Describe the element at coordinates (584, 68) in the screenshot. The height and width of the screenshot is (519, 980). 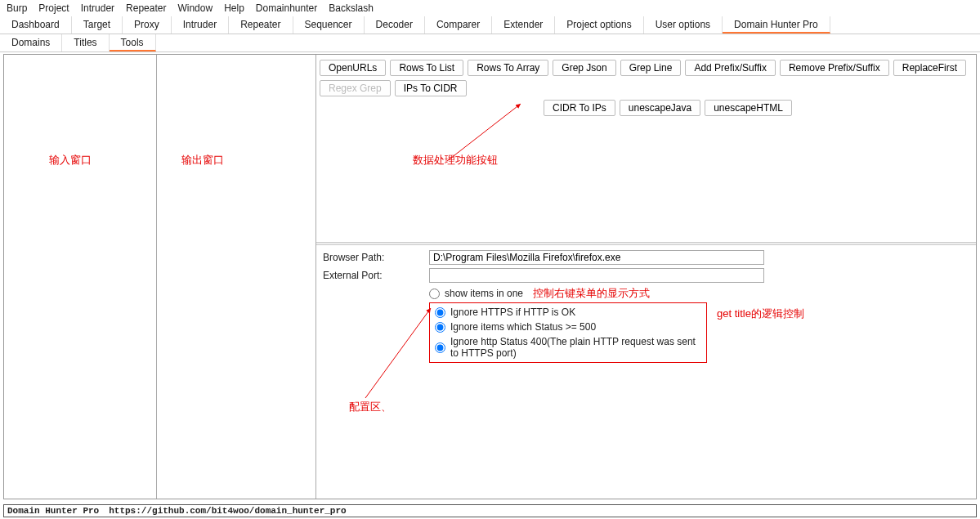
I see `grep-json-button: Grep Json` at that location.